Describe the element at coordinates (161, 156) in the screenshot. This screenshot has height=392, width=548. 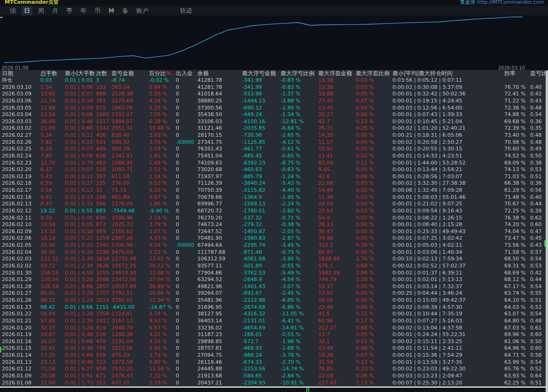
I see `cell-percent: 1.81 %` at that location.